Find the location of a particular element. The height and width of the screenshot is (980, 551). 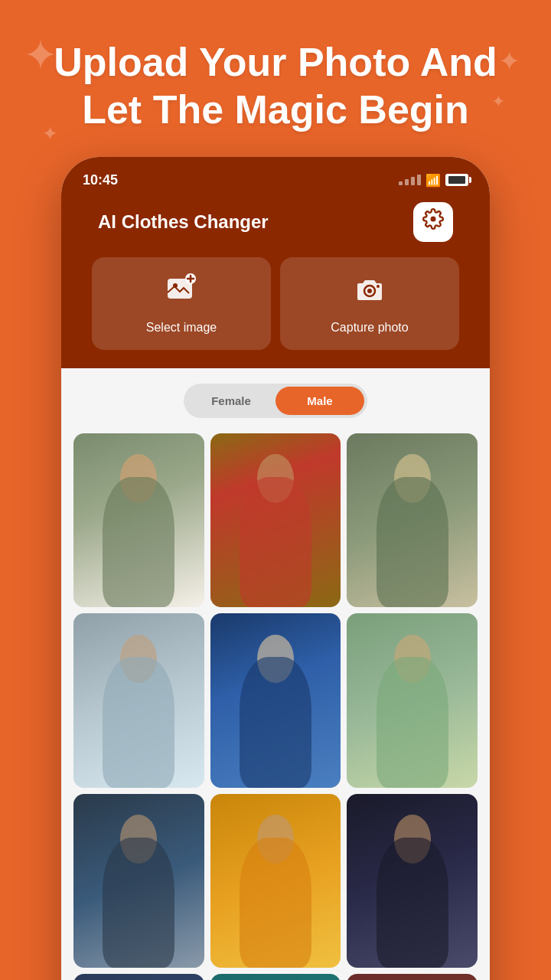

select-image-icon is located at coordinates (181, 292).